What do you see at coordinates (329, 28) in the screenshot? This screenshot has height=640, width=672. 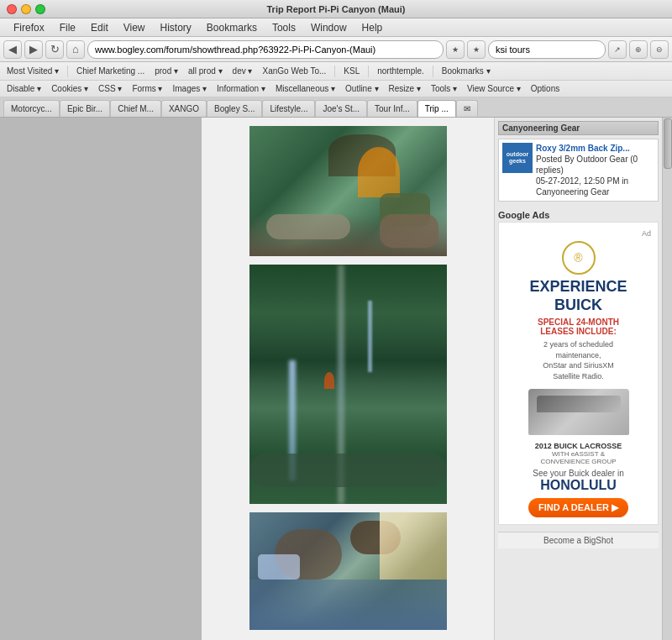 I see `menu-window: Window` at bounding box center [329, 28].